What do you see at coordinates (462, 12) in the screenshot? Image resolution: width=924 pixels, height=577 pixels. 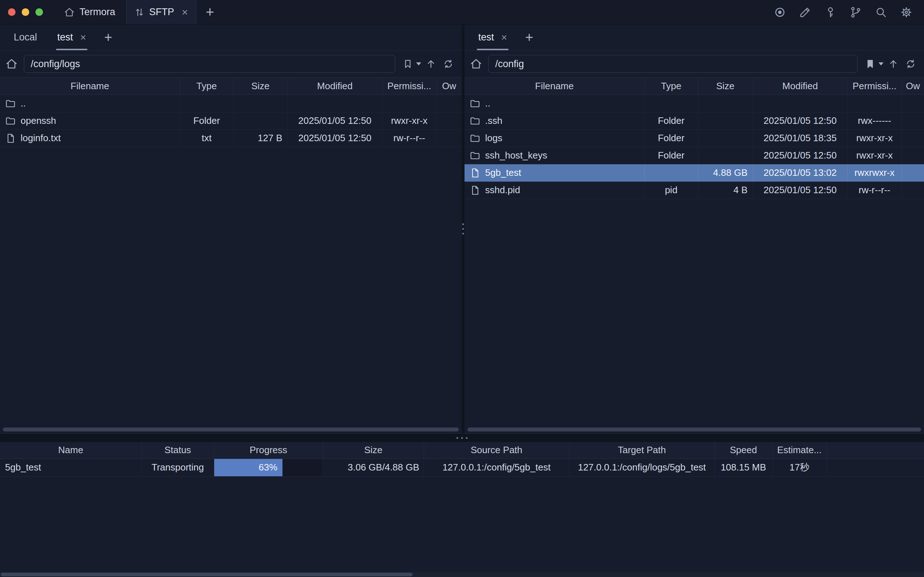 I see `titlebar: Termora SFTP × +` at bounding box center [462, 12].